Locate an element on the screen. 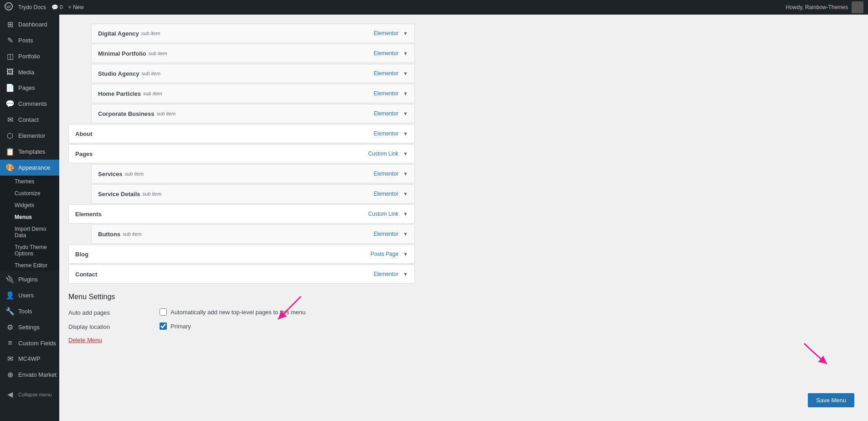 This screenshot has width=868, height=421. comments-icon: 💬 is located at coordinates (10, 104).